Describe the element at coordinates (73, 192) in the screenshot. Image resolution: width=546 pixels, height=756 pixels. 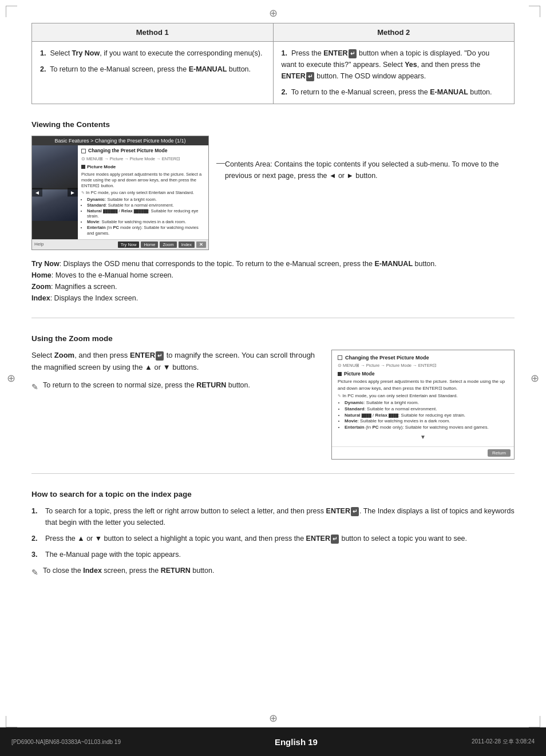
I see `emanual-nav-right-icon: ►` at that location.